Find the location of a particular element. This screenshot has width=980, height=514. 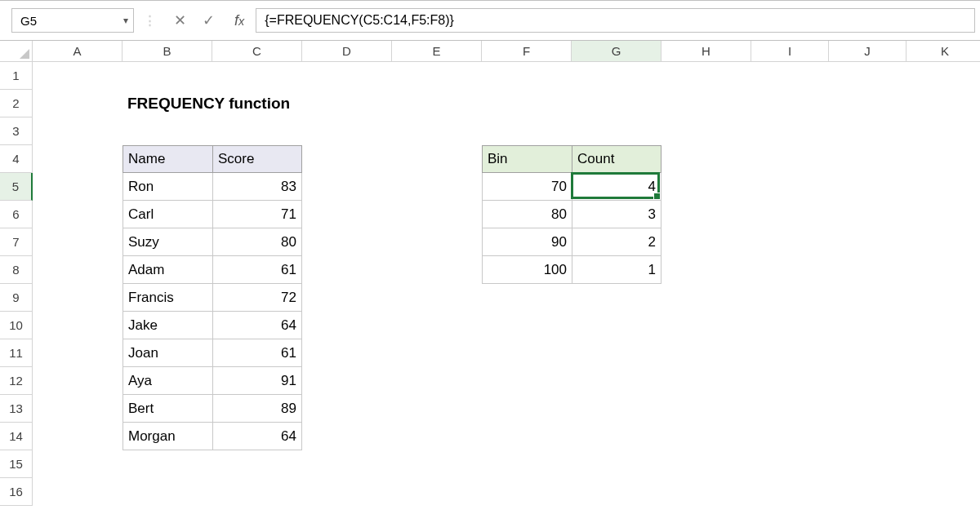

table2-count: 2 is located at coordinates (617, 242).